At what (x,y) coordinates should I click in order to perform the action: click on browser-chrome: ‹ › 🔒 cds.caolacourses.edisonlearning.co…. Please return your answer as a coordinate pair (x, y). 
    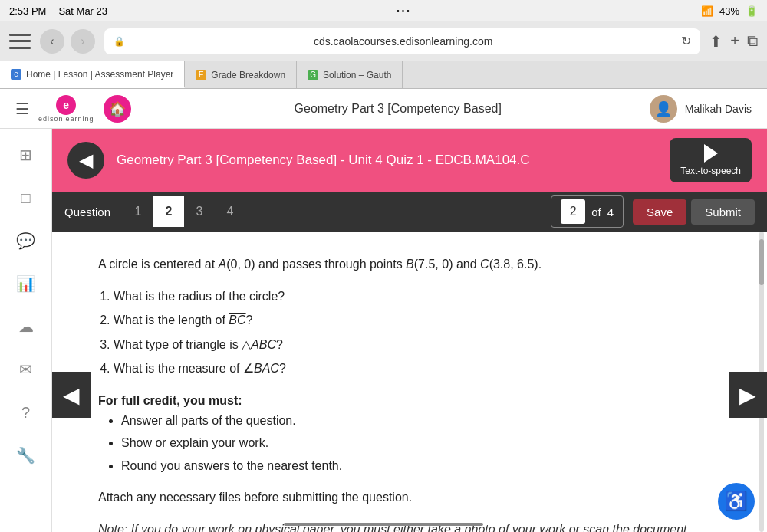
    Looking at the image, I should click on (384, 41).